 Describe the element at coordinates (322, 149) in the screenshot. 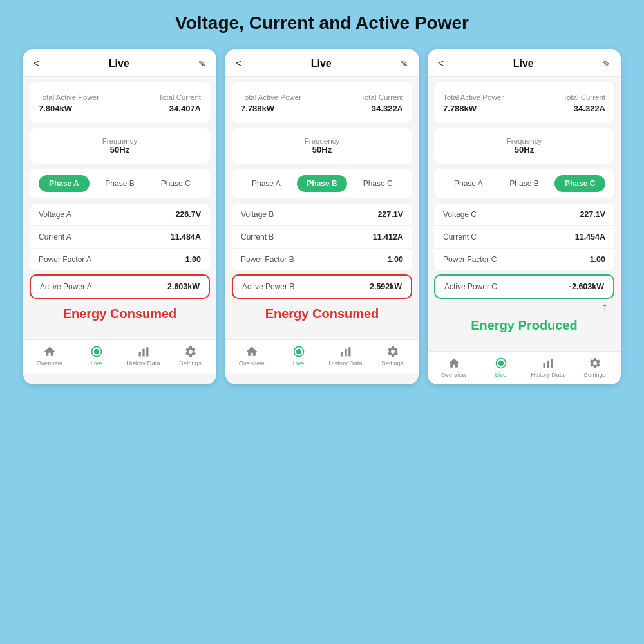

I see `frequency-value: 50Hz` at that location.